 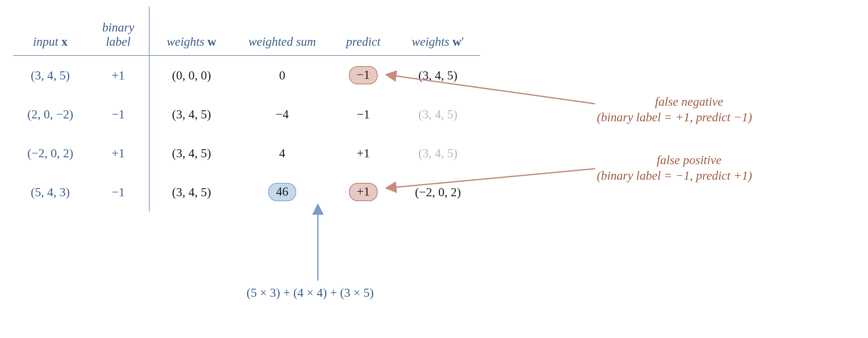 What do you see at coordinates (675, 110) in the screenshot?
I see `annotation-false-negative: false negative (binary label = +1, predi…` at bounding box center [675, 110].